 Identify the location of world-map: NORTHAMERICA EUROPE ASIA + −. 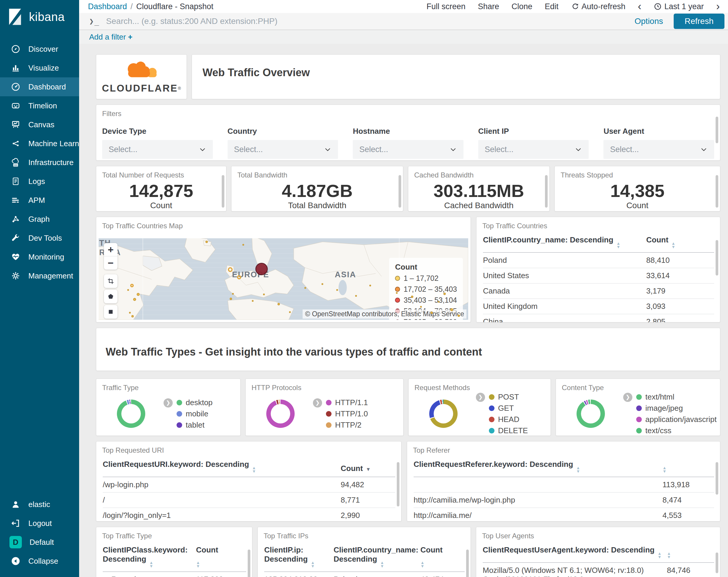
(284, 279).